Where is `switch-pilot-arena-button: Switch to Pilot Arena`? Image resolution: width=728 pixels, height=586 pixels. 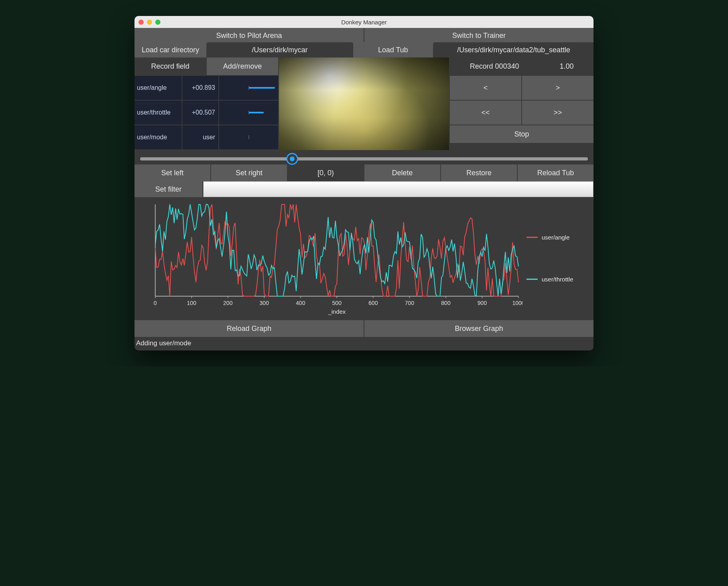 switch-pilot-arena-button: Switch to Pilot Arena is located at coordinates (249, 36).